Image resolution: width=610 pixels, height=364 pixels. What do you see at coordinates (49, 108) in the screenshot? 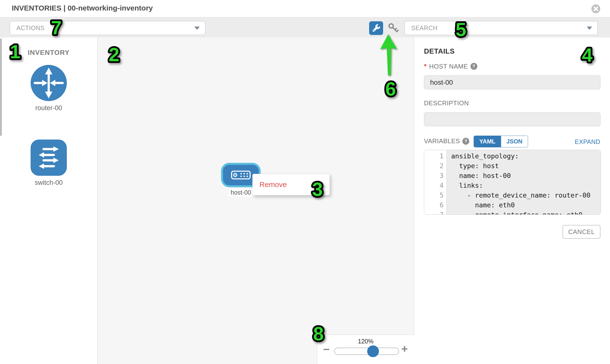
I see `palette-item-label: router-00` at bounding box center [49, 108].